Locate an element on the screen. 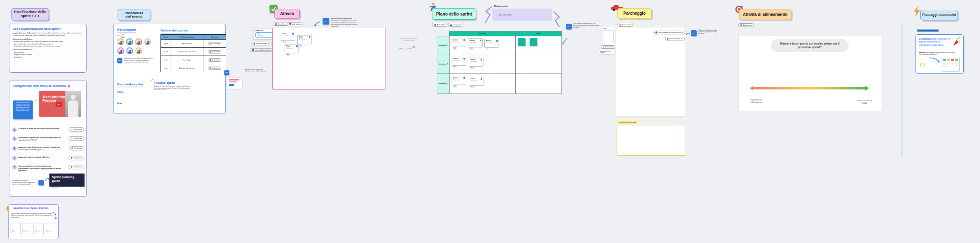 The height and width of the screenshot is (243, 980). section-header-alignment: Attività di allineamento is located at coordinates (765, 15).